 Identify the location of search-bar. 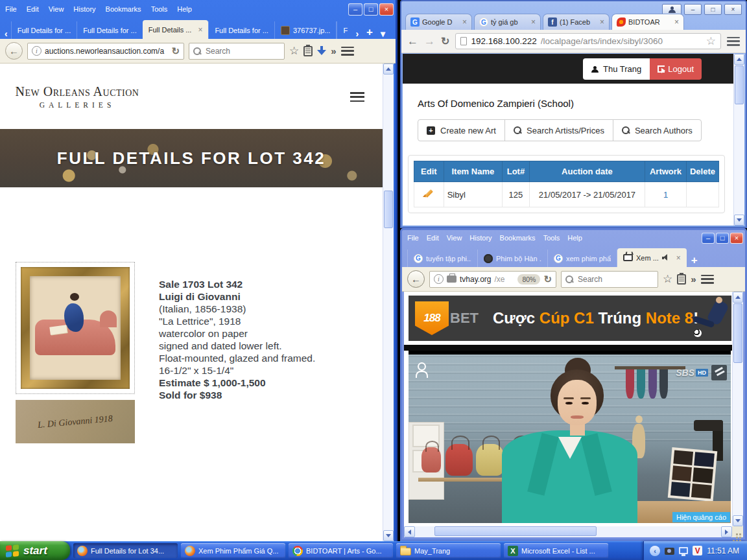
(610, 279).